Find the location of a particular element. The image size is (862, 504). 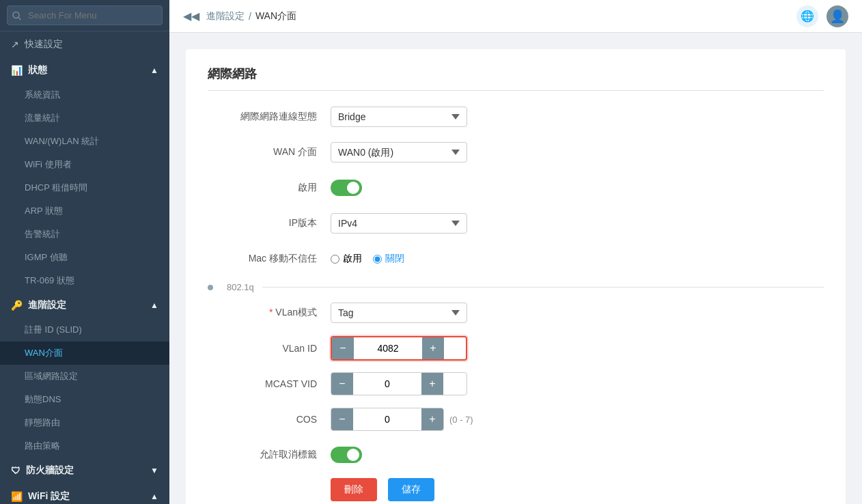

sidebar-item-arp-status: ARP 狀態 is located at coordinates (85, 211).